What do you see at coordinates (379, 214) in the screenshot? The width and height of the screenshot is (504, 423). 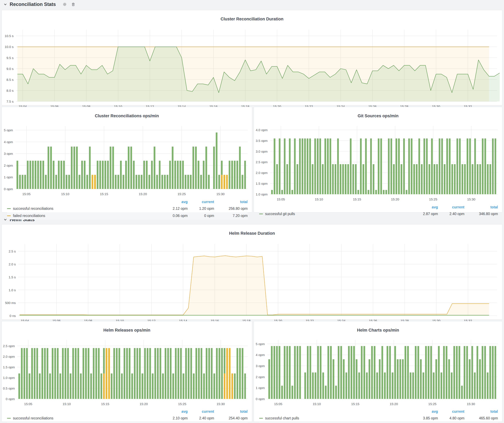 I see `legend-row: successful git pulls2.87 opm2.40 opm346.…` at bounding box center [379, 214].